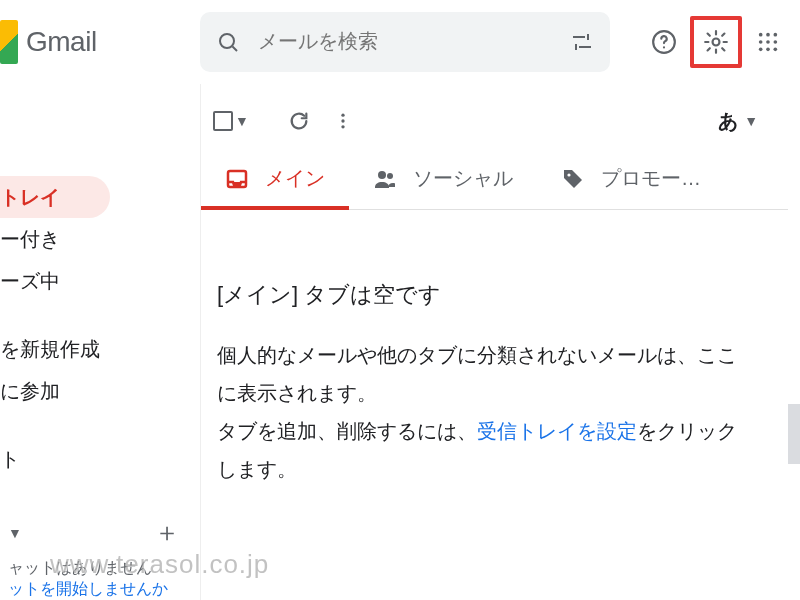 The height and width of the screenshot is (600, 800). What do you see at coordinates (794, 342) in the screenshot?
I see `scrollbar` at bounding box center [794, 342].